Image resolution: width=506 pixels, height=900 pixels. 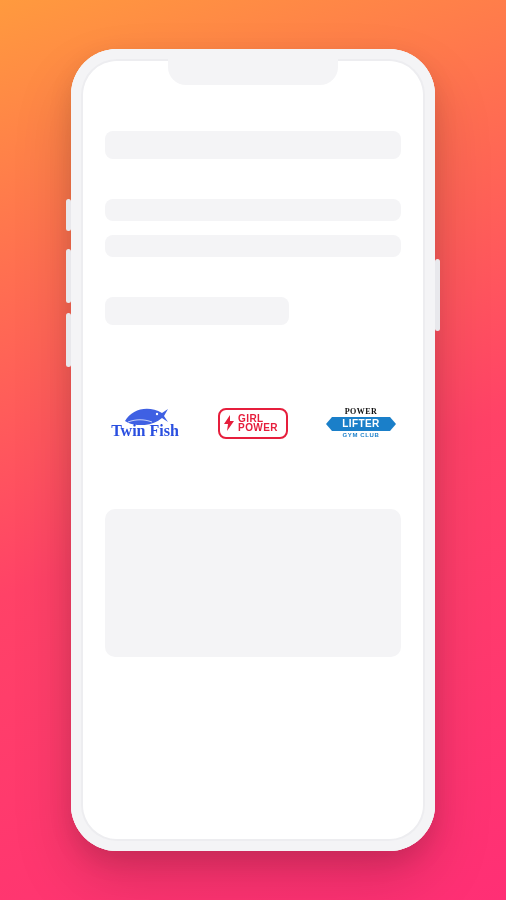 I want to click on brand-twin-fish-label: Twin Fish, so click(x=145, y=431).